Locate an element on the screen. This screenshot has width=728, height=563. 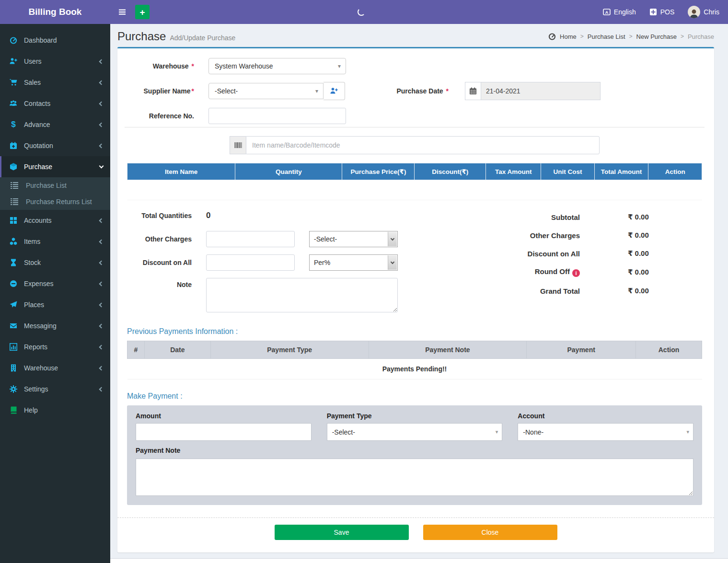
quick-add-button: + is located at coordinates (142, 12).